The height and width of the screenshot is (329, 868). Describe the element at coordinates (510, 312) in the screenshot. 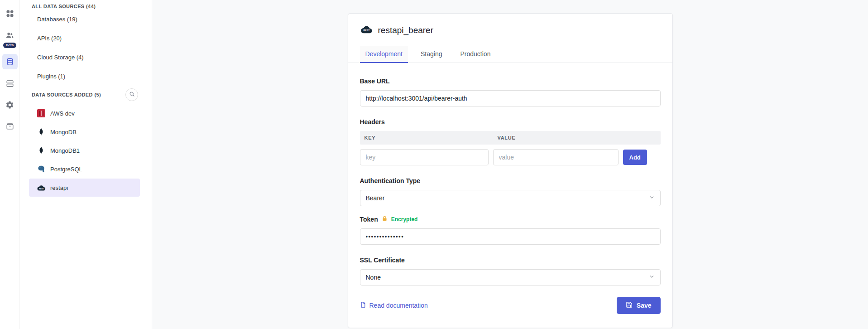

I see `card-footer: Read documentation Save` at that location.